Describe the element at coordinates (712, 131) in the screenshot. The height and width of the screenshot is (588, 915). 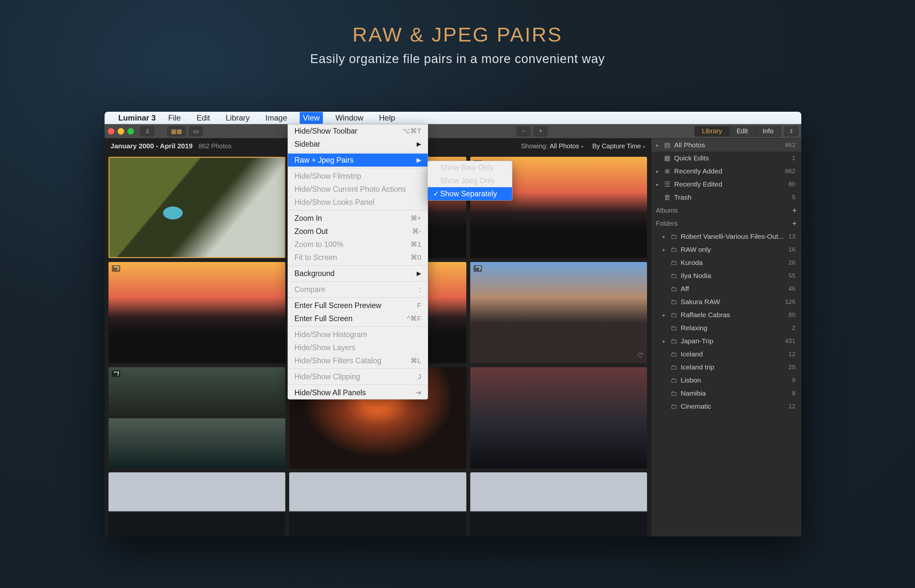
I see `tab-library: Library` at that location.